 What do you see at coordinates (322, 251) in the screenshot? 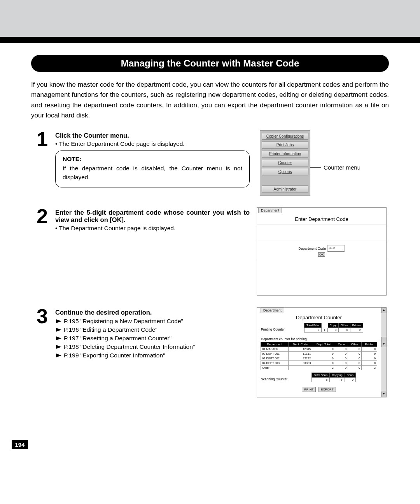
I see `enter-dept-code-panel: Department Enter Department Code Departm…` at bounding box center [322, 251].